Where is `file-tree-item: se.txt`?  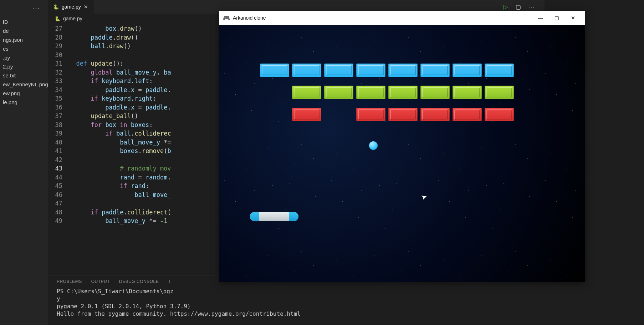 file-tree-item: se.txt is located at coordinates (24, 76).